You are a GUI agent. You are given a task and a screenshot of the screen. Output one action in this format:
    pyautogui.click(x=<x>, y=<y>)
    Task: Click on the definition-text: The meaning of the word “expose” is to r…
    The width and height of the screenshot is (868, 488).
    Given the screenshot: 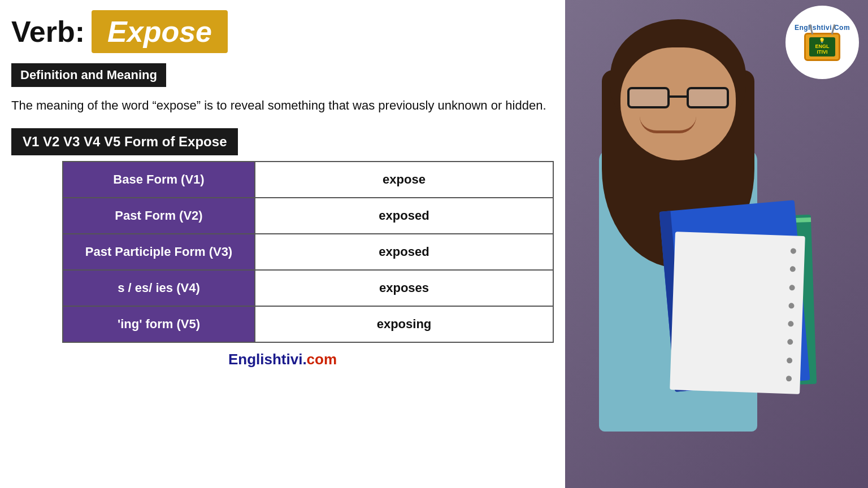 What is the action you would take?
    pyautogui.click(x=283, y=105)
    